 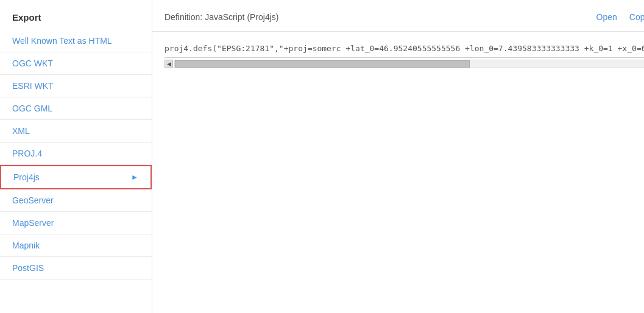 What do you see at coordinates (135, 177) in the screenshot?
I see `chevron-right-icon: ►` at bounding box center [135, 177].